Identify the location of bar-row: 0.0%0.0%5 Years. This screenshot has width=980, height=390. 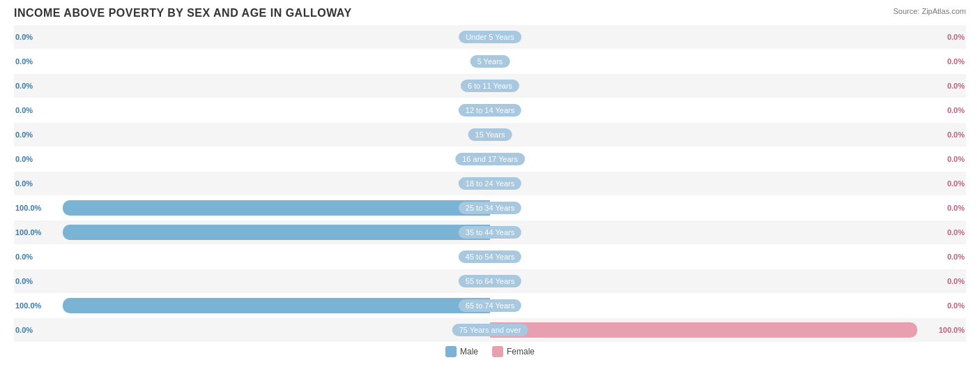
(490, 61).